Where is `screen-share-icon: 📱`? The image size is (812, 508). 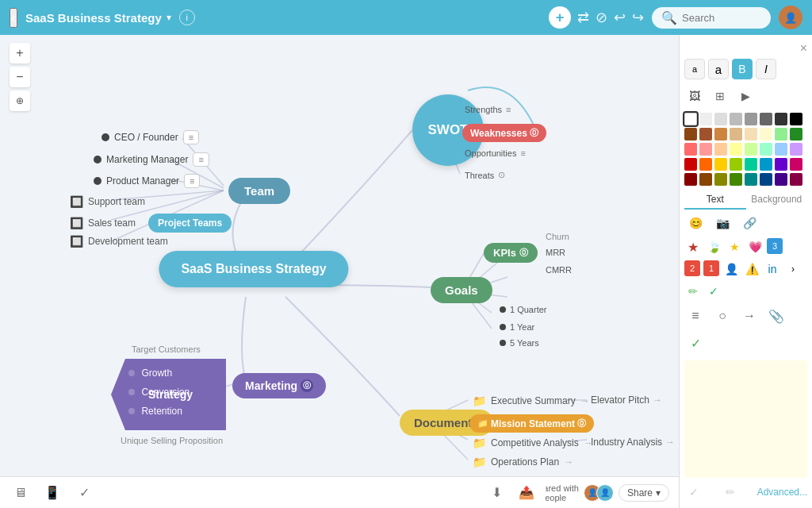 screen-share-icon: 📱 is located at coordinates (52, 493).